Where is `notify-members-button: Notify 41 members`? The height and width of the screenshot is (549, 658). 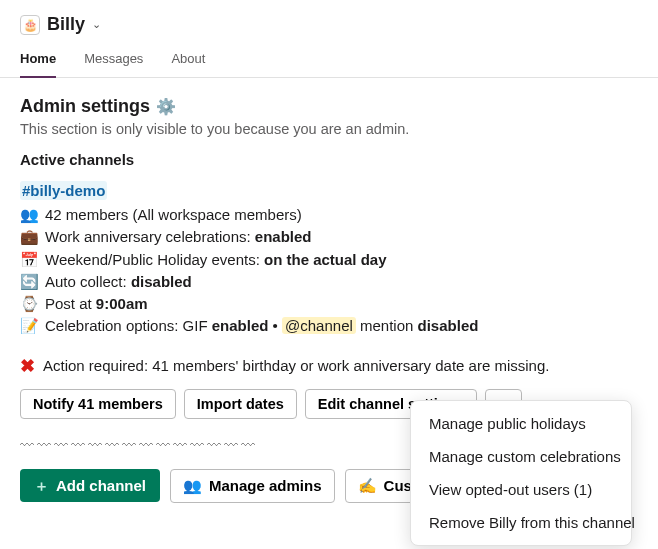
notify-members-button: Notify 41 members is located at coordinates (98, 404).